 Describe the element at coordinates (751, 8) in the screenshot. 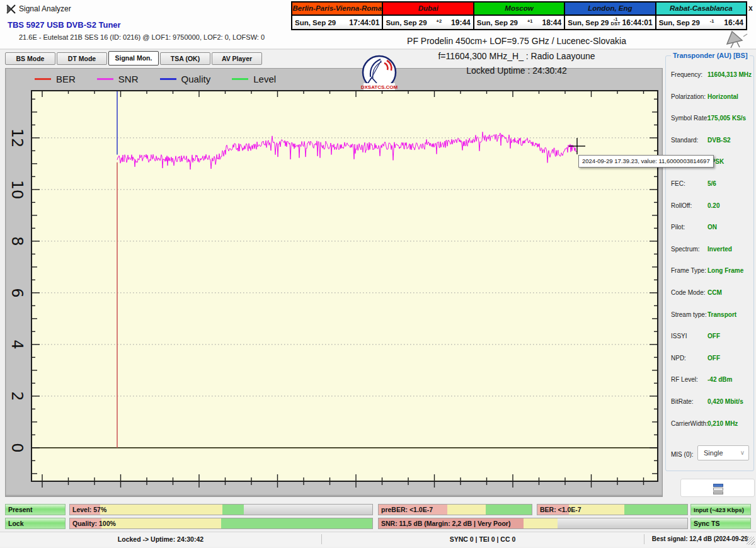

I see `close-icon: x` at that location.